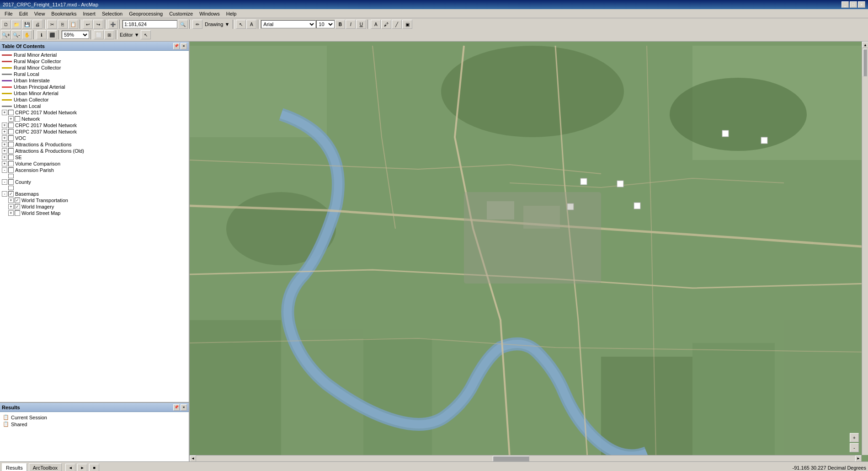 This screenshot has width=868, height=471. I want to click on scroll-thumb-h, so click(511, 459).